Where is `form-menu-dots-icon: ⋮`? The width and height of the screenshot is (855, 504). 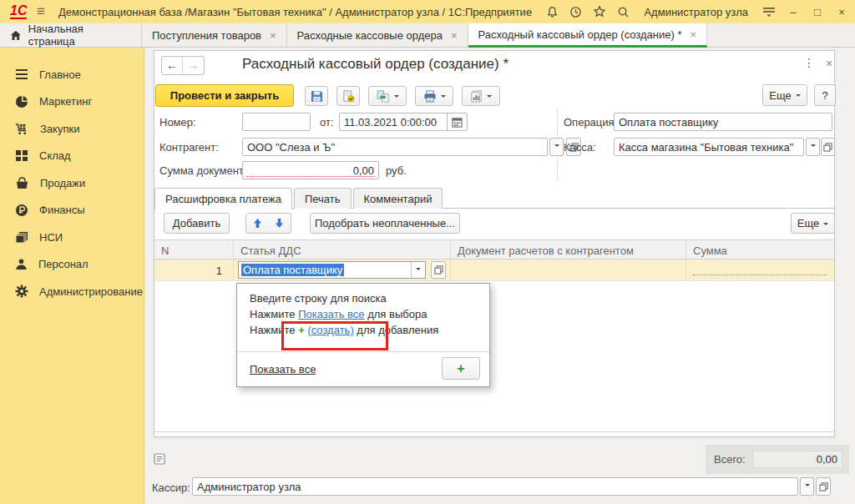 form-menu-dots-icon: ⋮ is located at coordinates (809, 63).